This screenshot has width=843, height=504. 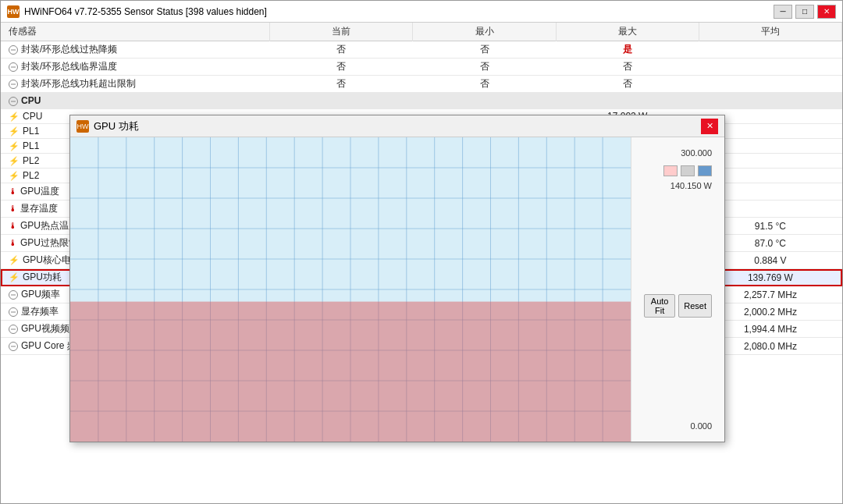 What do you see at coordinates (116, 126) in the screenshot?
I see `modal-title: GPU 功耗` at bounding box center [116, 126].